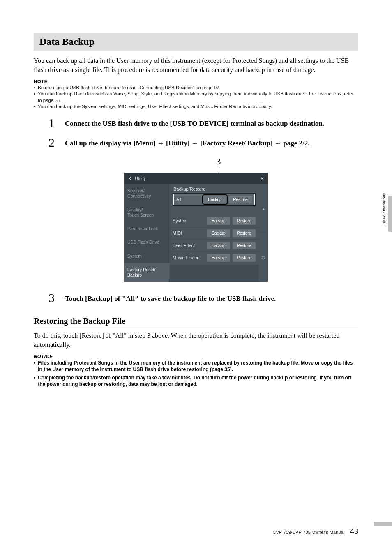 This screenshot has width=392, height=554. I want to click on footer-text: CVP-709/CVP-705 Owner's Manual, so click(308, 532).